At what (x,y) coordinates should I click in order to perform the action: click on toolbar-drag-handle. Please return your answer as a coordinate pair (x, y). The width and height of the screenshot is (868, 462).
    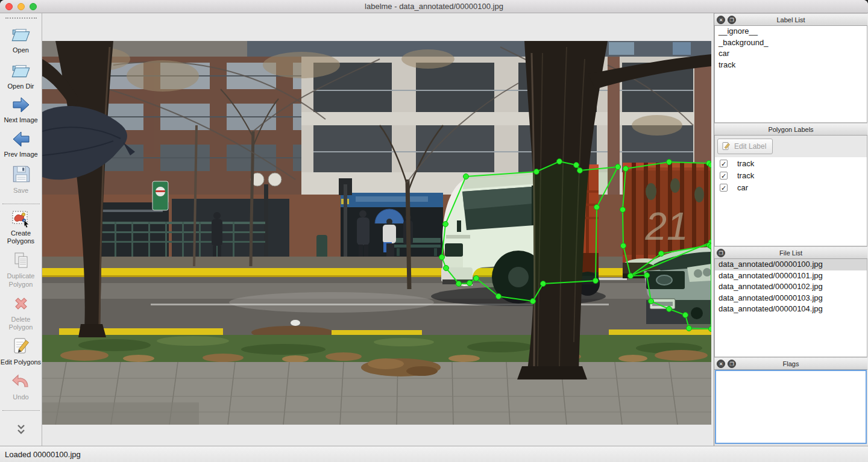
    Looking at the image, I should click on (21, 18).